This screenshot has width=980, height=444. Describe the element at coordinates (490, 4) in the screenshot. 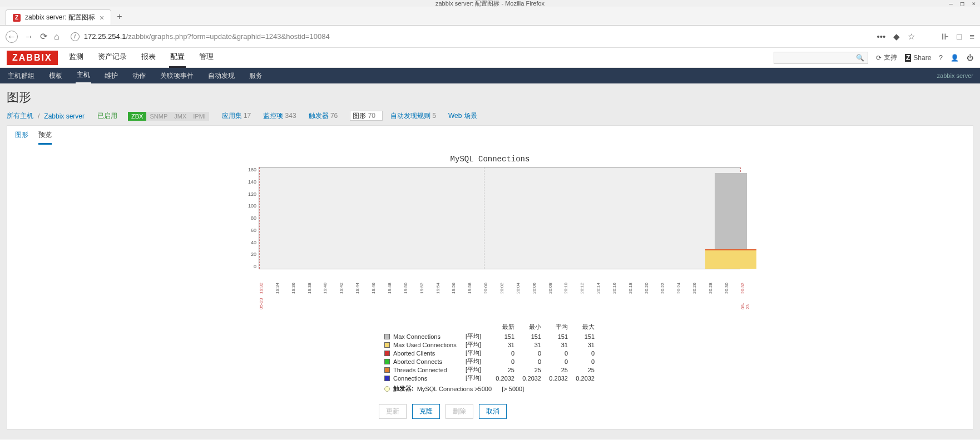

I see `window-title: zabbix server: 配置图标 - Mozilla Firefox` at that location.